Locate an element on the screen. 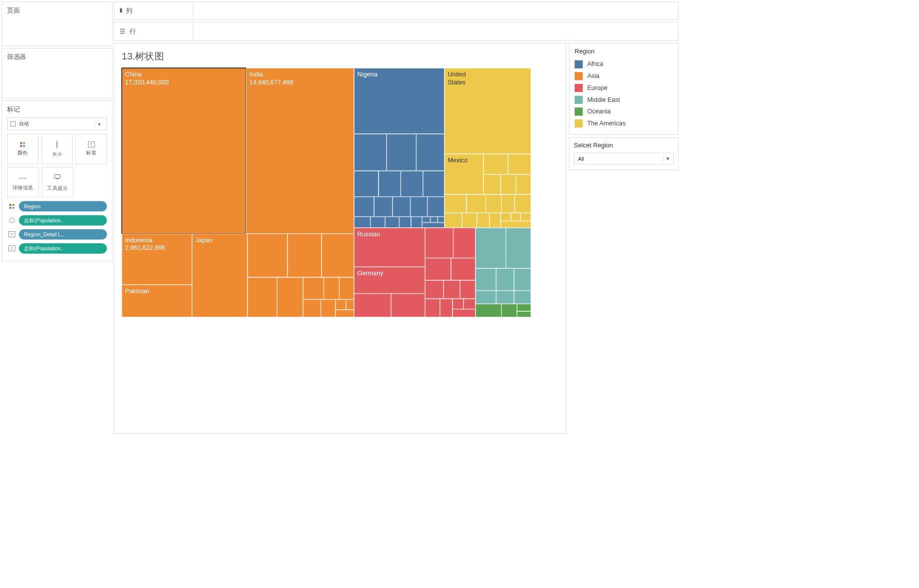 Image resolution: width=919 pixels, height=588 pixels. marks-type-select: 自动 ▾ is located at coordinates (57, 124).